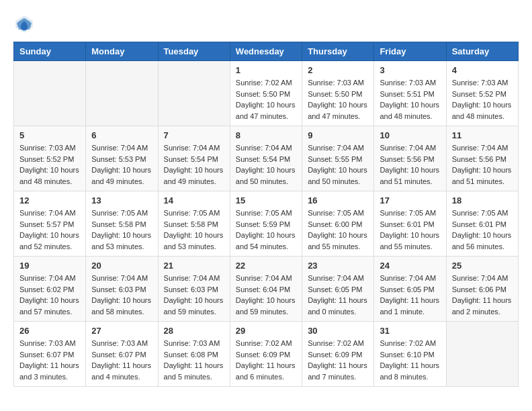  Describe the element at coordinates (339, 158) in the screenshot. I see `day-cell: 9Sunrise: 7:04 AM Sunset: 5:55 PM Daylig…` at that location.